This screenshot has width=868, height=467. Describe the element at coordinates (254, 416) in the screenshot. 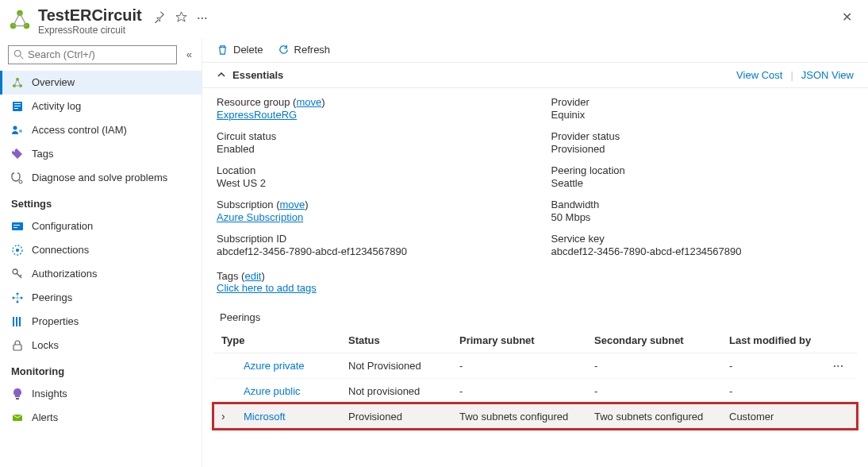

I see `peering-type-link: Microsoft` at that location.